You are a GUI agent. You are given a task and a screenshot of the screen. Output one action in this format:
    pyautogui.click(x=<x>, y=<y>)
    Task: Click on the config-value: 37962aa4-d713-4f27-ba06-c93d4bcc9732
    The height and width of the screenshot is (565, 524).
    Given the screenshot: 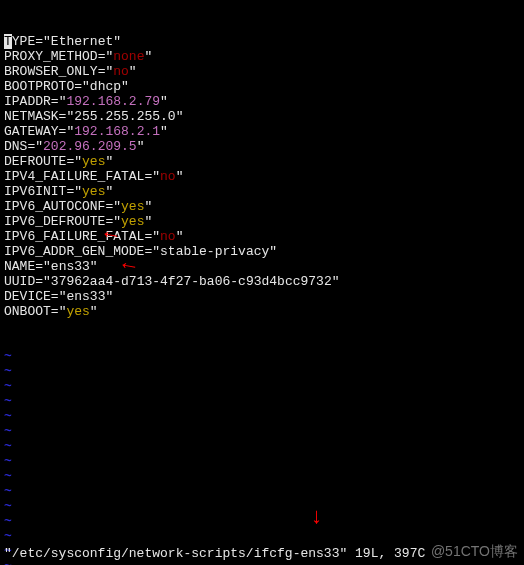 What is the action you would take?
    pyautogui.click(x=192, y=282)
    